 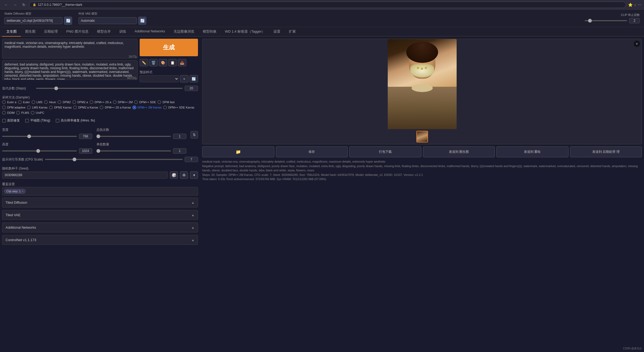 I want to click on main-tabs: 文生图 图生图 后期处理 PNG 图片信息 模型合并 训练 Additional…, so click(x=322, y=32).